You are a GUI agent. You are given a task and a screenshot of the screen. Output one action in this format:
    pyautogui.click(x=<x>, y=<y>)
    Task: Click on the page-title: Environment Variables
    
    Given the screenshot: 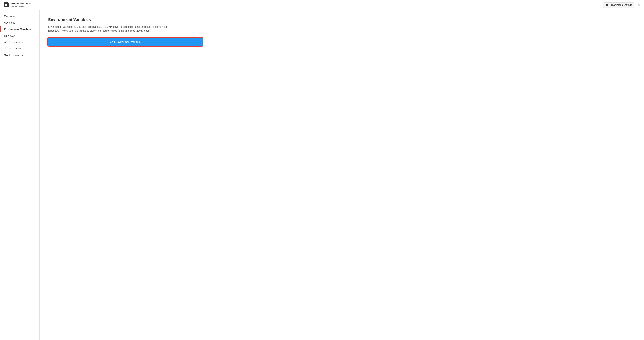 What is the action you would take?
    pyautogui.click(x=342, y=20)
    